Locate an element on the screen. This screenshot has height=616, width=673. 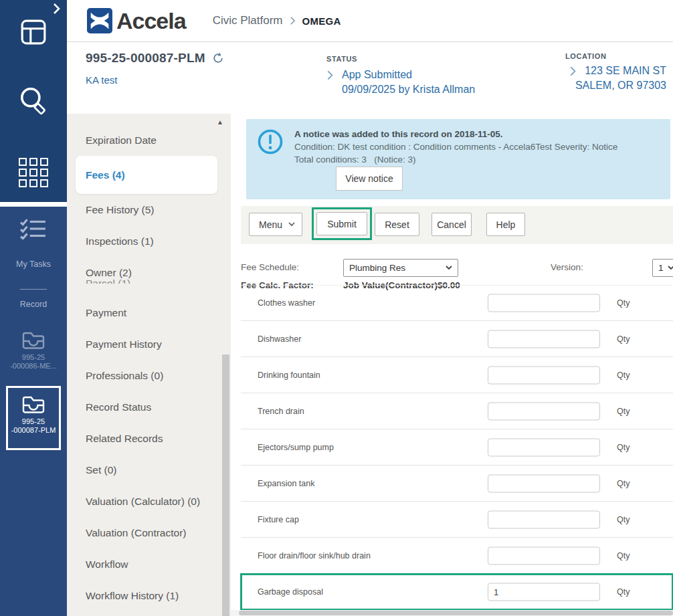
my-tasks-icon is located at coordinates (33, 229).